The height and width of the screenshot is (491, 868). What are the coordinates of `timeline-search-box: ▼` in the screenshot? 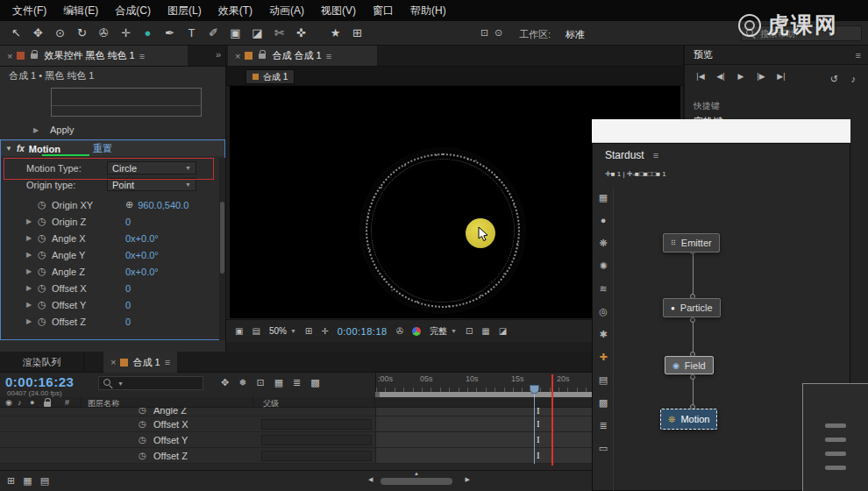 It's located at (151, 383).